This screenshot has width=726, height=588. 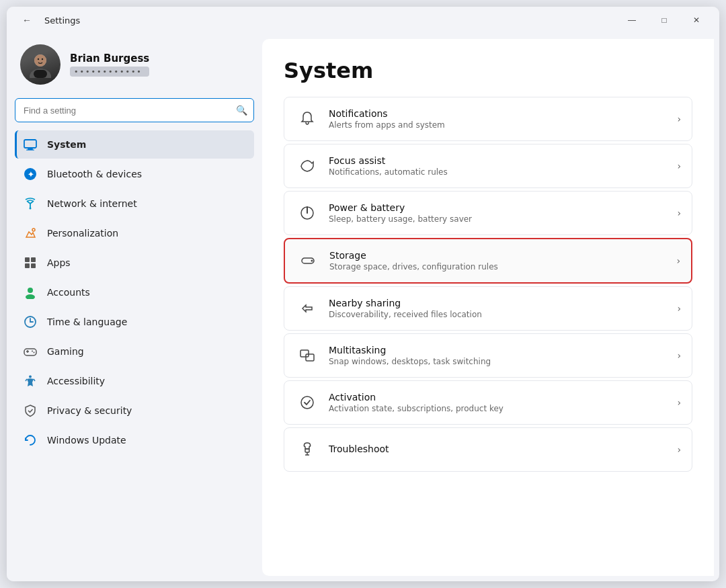 I want to click on user-name: Brian Burgess, so click(x=110, y=58).